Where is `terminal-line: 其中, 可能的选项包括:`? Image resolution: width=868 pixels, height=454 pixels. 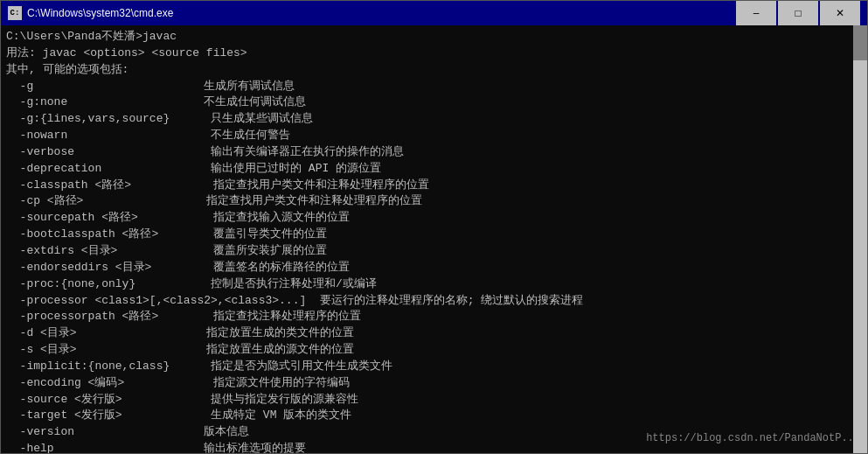
terminal-line: 其中, 可能的选项包括: is located at coordinates (434, 70).